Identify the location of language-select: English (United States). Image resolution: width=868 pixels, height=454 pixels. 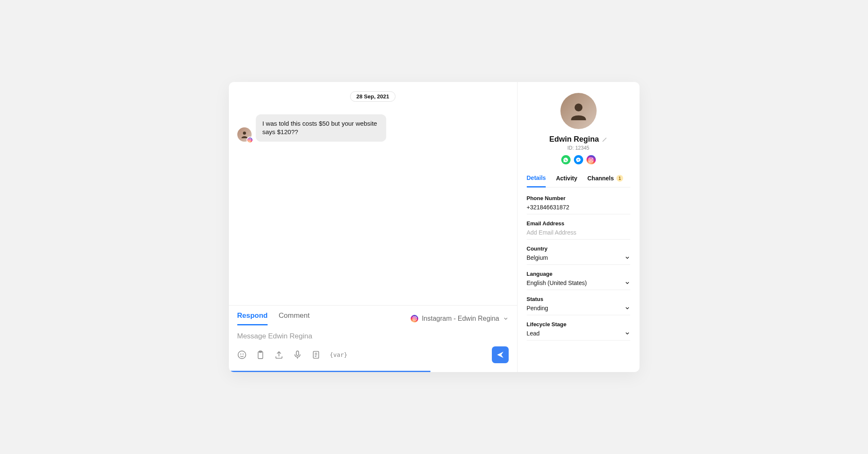
(579, 283).